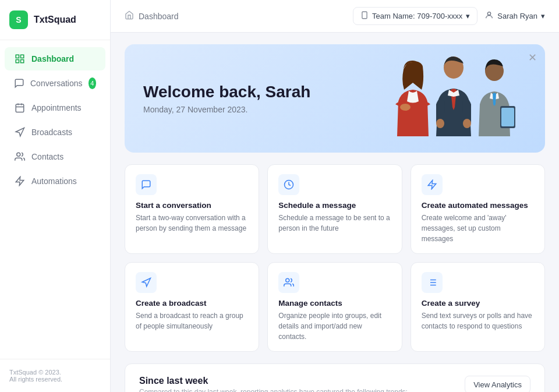  Describe the element at coordinates (146, 282) in the screenshot. I see `create-broadcast-icon` at that location.